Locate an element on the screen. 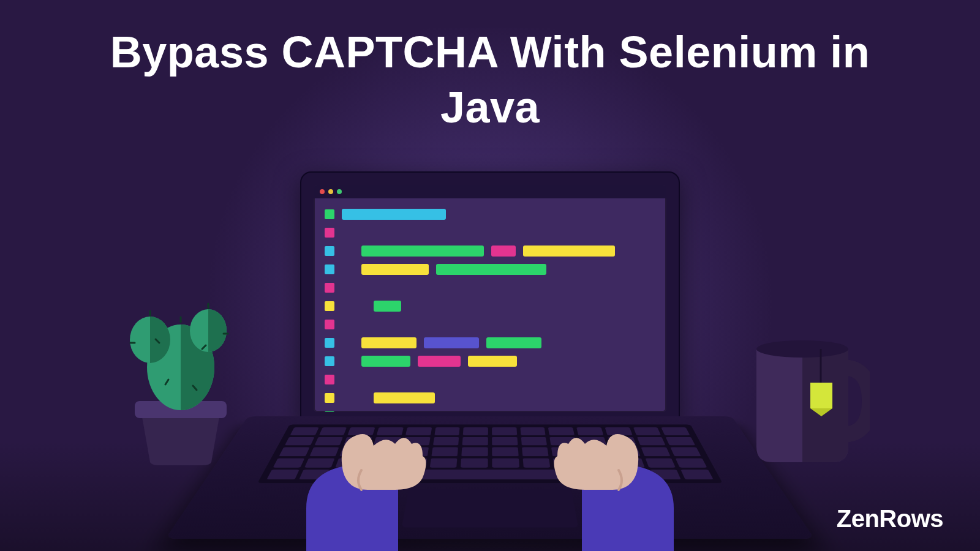 The width and height of the screenshot is (980, 551). code-editor is located at coordinates (490, 305).